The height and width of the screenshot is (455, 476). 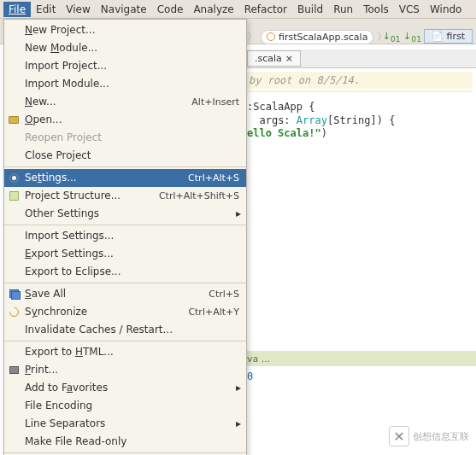 I want to click on menu-run: Run, so click(x=344, y=9).